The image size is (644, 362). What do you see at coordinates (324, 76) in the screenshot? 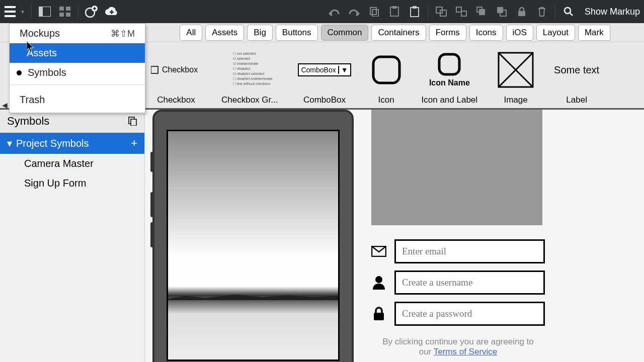
I see `component-combobox: ComboBox▼ ComboBox` at bounding box center [324, 76].